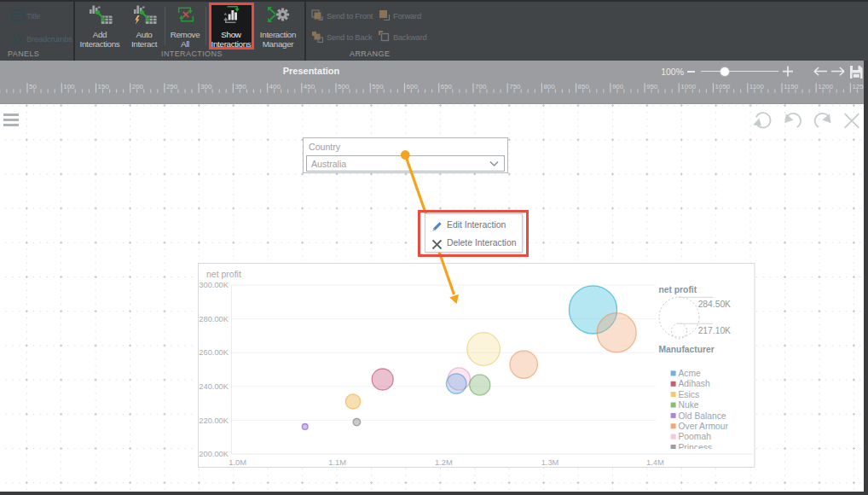 The height and width of the screenshot is (495, 868). Describe the element at coordinates (378, 87) in the screenshot. I see `svg-text: 550` at that location.